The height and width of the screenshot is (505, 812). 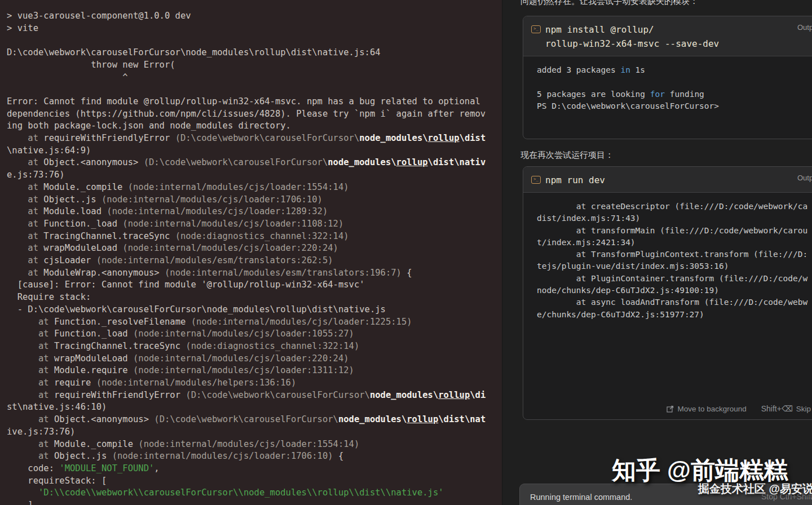 What do you see at coordinates (668, 78) in the screenshot?
I see `code-block-npm-install: >_ npm install @rollup/ rollup-win32-x64…` at bounding box center [668, 78].